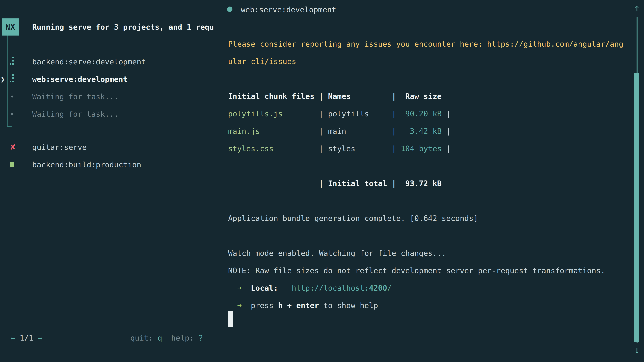 This screenshot has height=362, width=644. I want to click on panel-title: web:serve:development, so click(288, 9).